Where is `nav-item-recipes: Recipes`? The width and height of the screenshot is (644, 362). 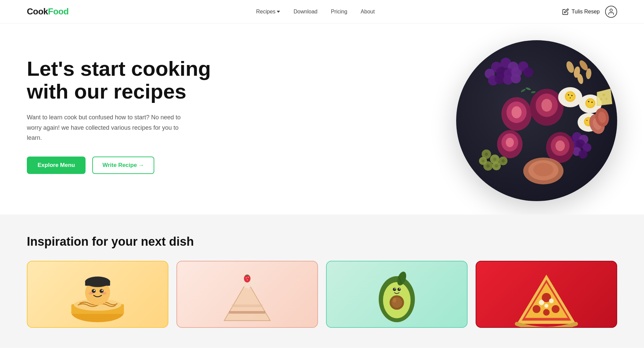 nav-item-recipes: Recipes is located at coordinates (268, 12).